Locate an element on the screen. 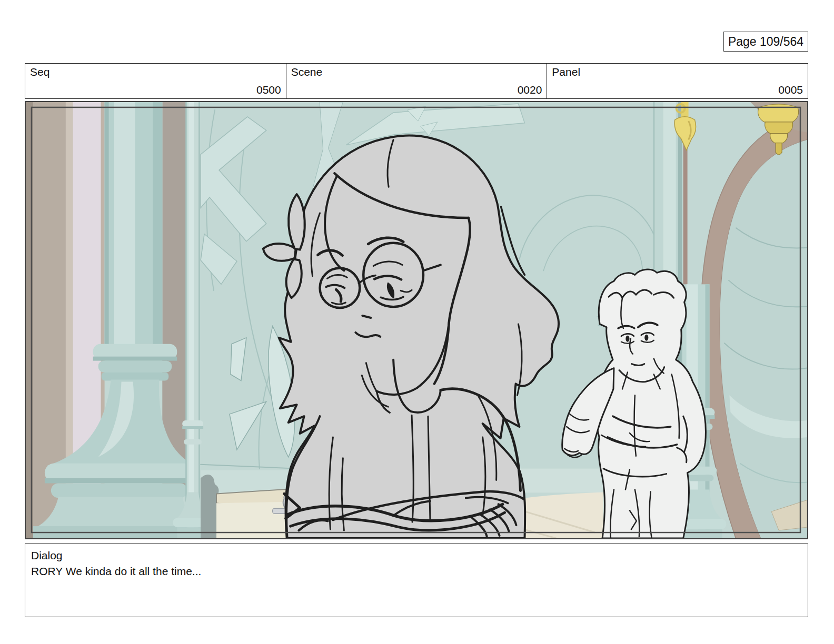 This screenshot has height=644, width=834. seq-cell: Seq 0500 is located at coordinates (156, 81).